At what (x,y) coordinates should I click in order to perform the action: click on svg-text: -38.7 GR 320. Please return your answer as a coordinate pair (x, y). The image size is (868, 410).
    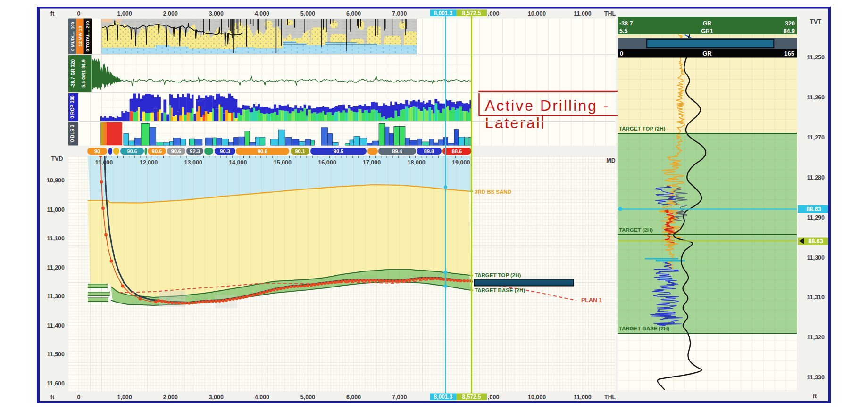
    Looking at the image, I should click on (73, 74).